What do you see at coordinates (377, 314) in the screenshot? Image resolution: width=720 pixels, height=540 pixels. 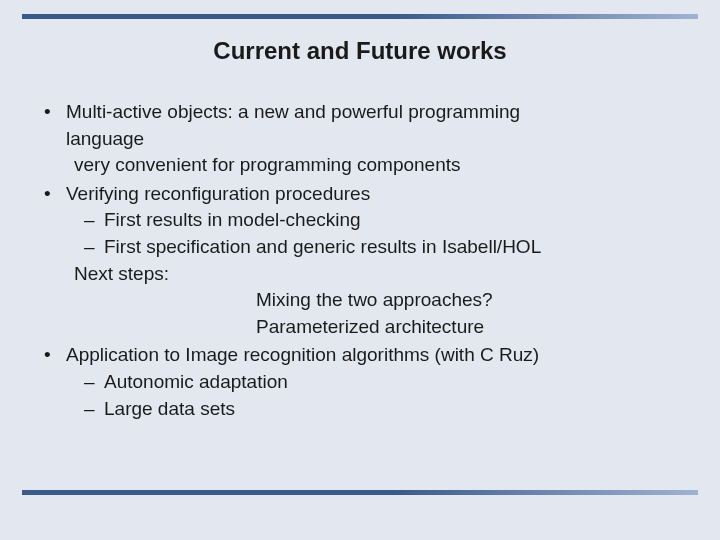 I see `centered-lines: Mixing the two approaches? Parameterized…` at bounding box center [377, 314].